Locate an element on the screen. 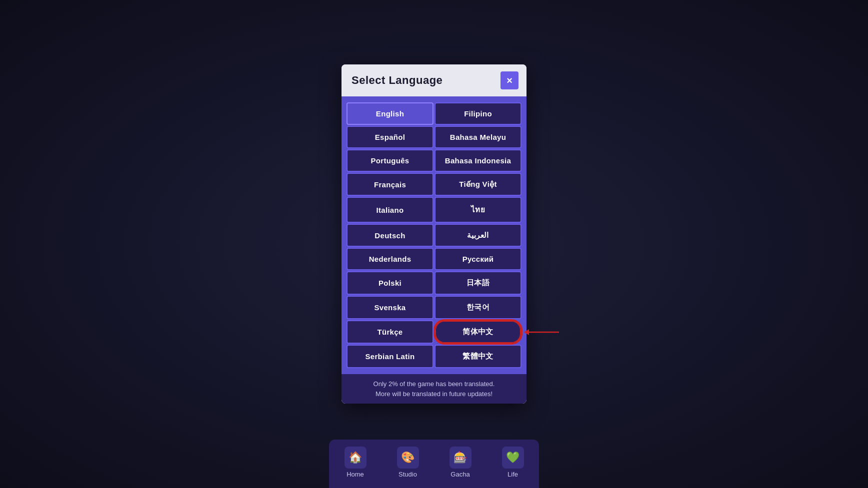  lang-btn-arabic: العربية is located at coordinates (478, 235).